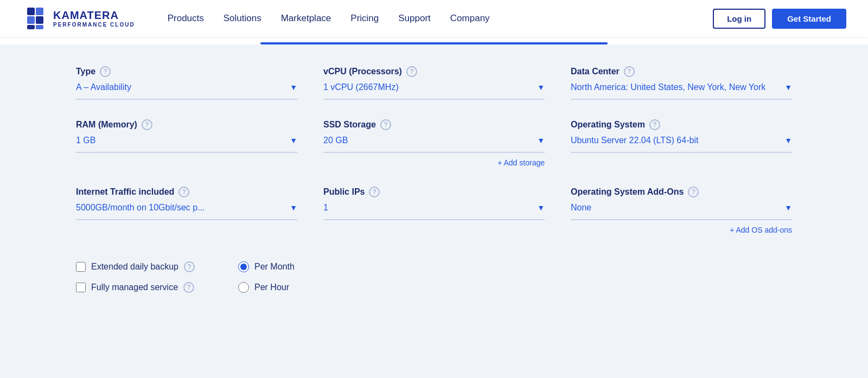  I want to click on nav-company: Company, so click(470, 18).